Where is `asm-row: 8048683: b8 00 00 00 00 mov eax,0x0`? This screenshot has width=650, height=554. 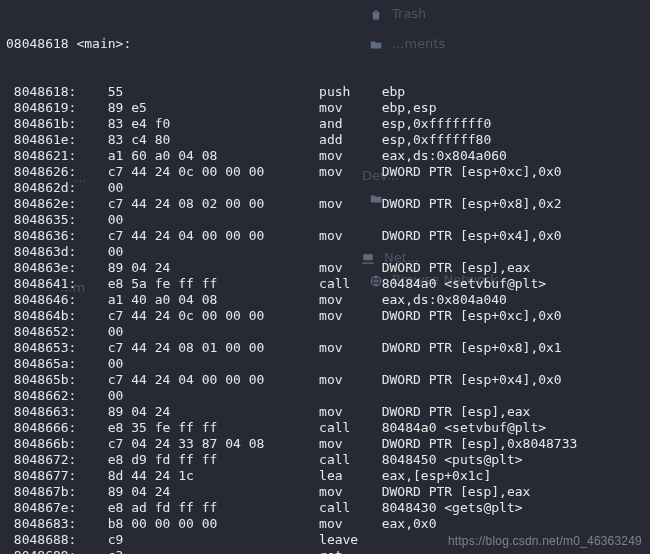
asm-row: 8048683: b8 00 00 00 00 mov eax,0x0 is located at coordinates (325, 524).